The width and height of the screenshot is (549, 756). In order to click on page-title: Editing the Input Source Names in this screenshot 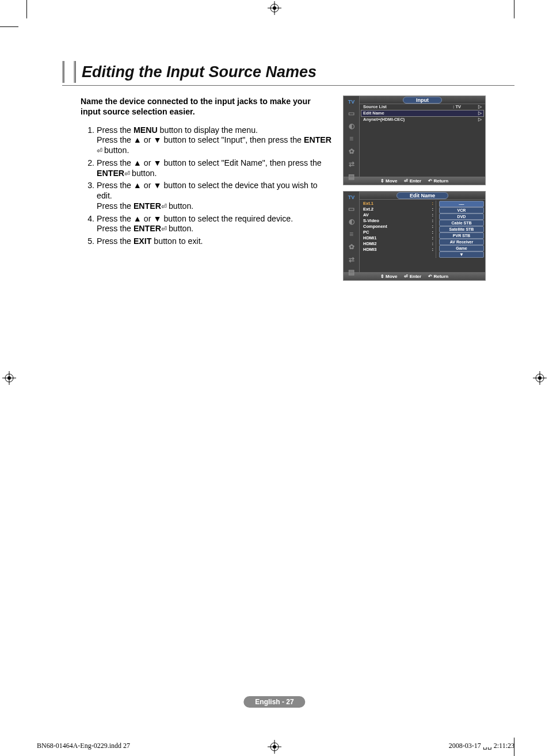, I will do `click(199, 72)`.